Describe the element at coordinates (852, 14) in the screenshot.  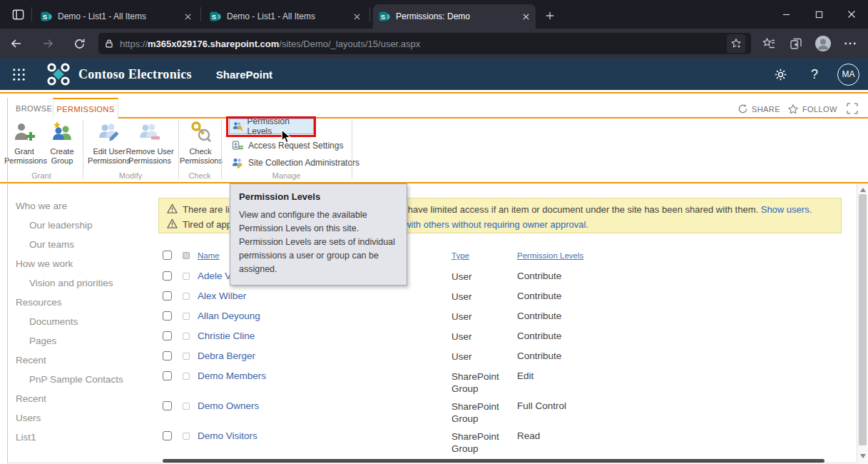
I see `close-window-button` at that location.